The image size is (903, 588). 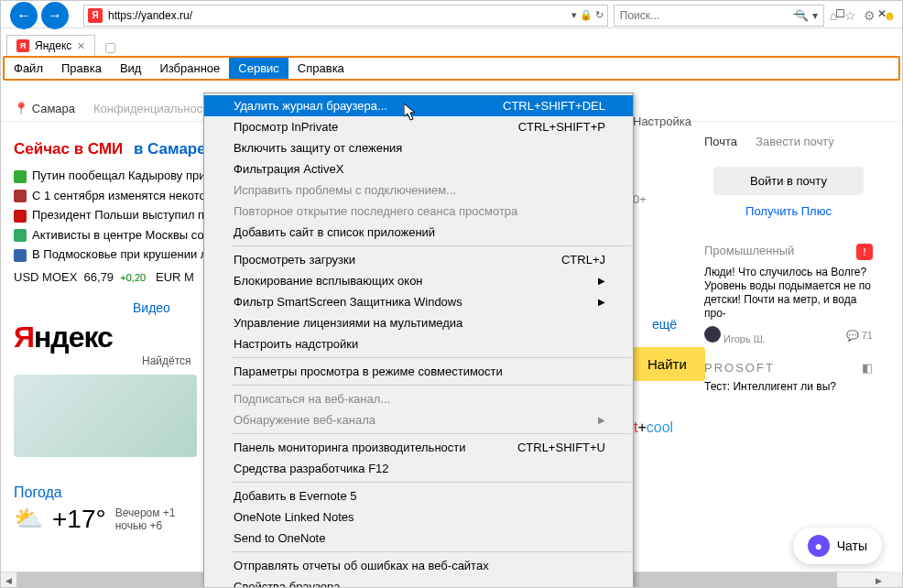 I want to click on settings-link: Настройка, so click(x=662, y=121).